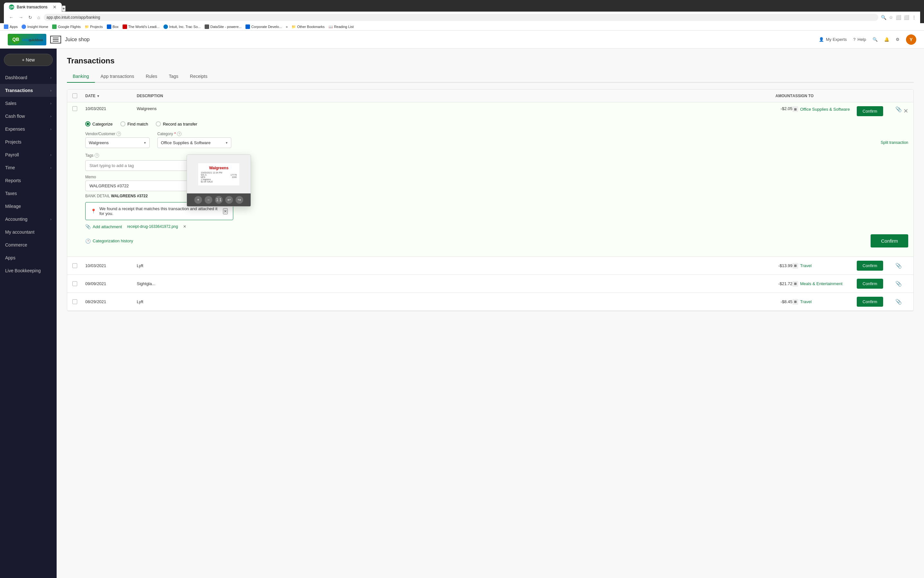 This screenshot has width=924, height=578. Describe the element at coordinates (899, 284) in the screenshot. I see `row-3-paperclip-icon: 📎` at that location.